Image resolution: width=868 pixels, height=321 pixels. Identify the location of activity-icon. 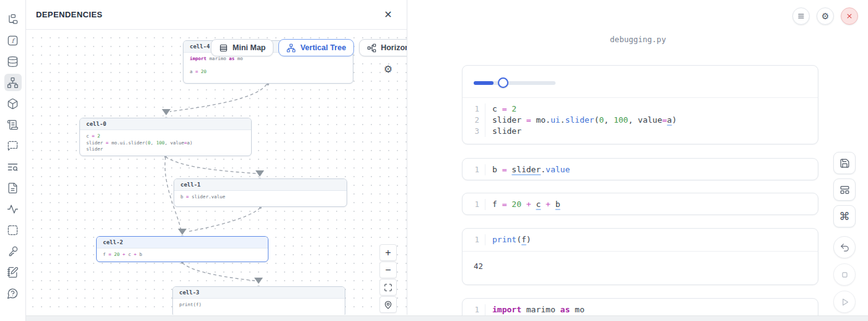
(13, 209).